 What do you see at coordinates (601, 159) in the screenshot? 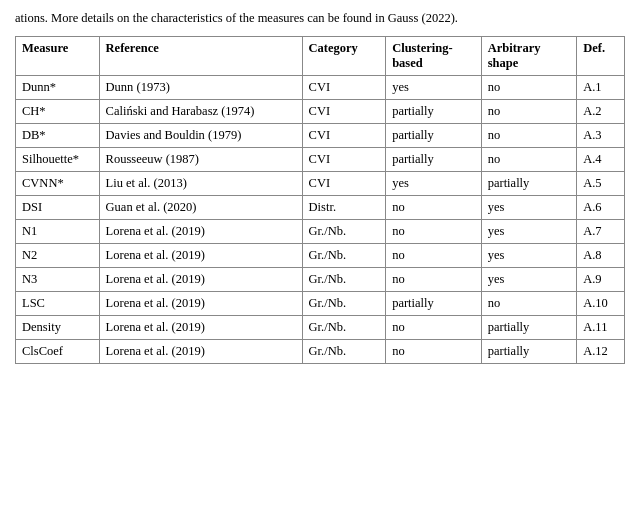
I see `cell-def: A.4` at bounding box center [601, 159].